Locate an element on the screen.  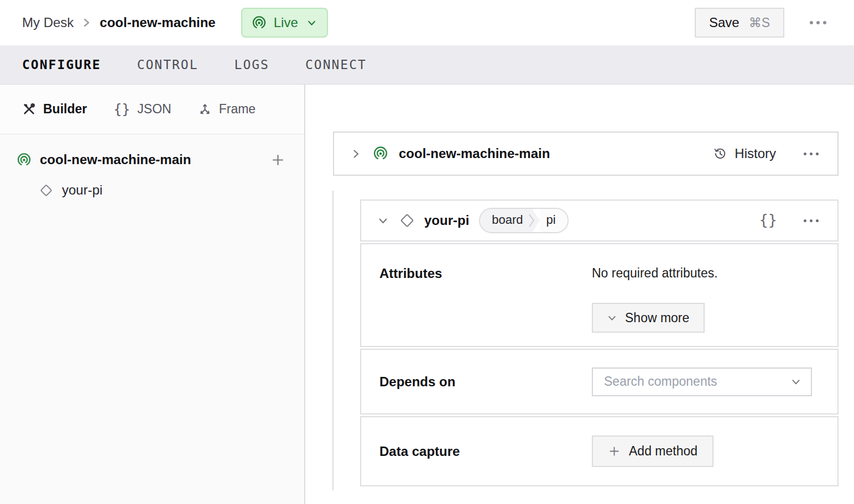
tab-connect: CONNECT is located at coordinates (336, 65).